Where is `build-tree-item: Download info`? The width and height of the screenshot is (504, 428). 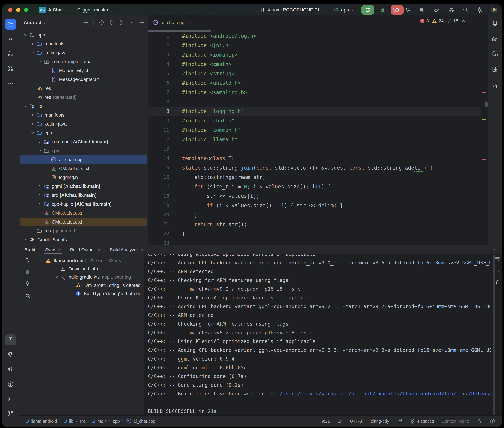 build-tree-item: Download info is located at coordinates (90, 269).